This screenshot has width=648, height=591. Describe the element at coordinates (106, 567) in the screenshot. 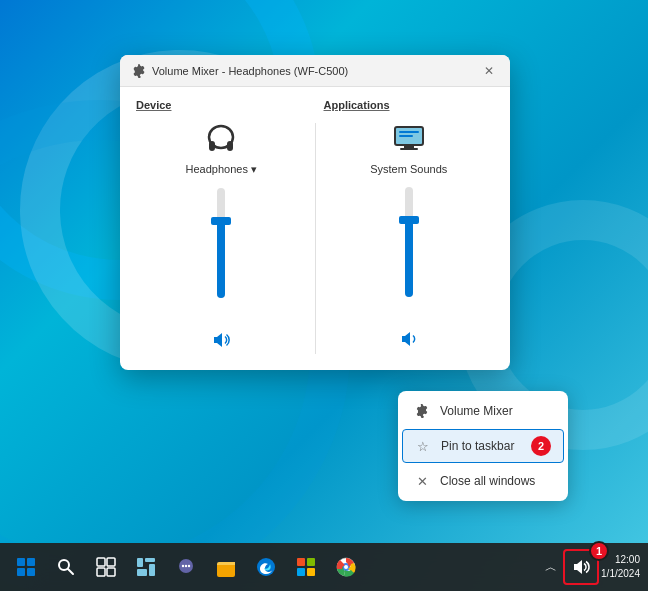

I see `taskbar-taskview-button` at that location.